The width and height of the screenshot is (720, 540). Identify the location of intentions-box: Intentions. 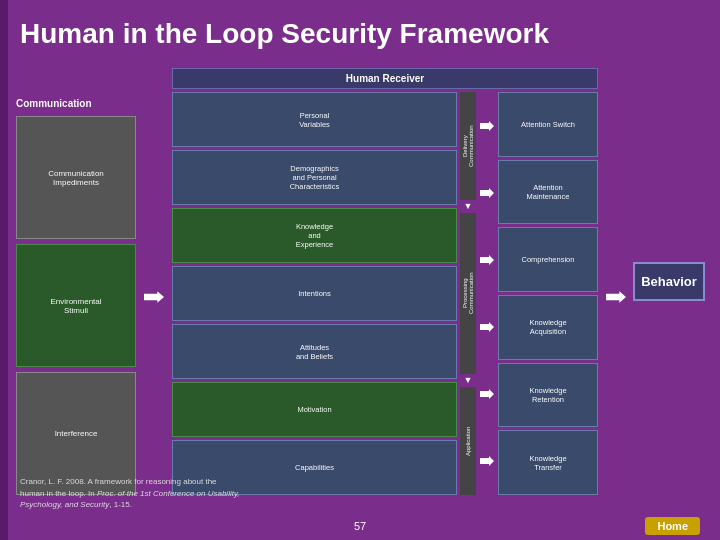
(314, 294).